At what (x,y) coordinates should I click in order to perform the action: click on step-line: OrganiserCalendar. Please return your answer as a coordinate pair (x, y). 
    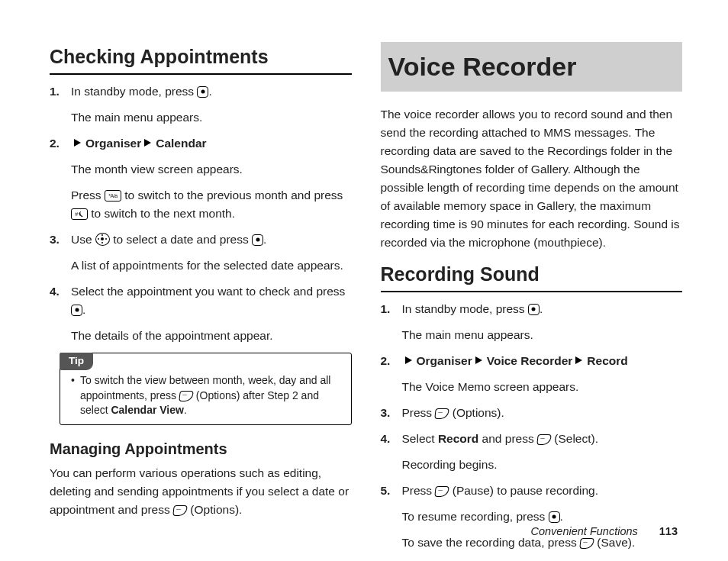
    Looking at the image, I should click on (211, 143).